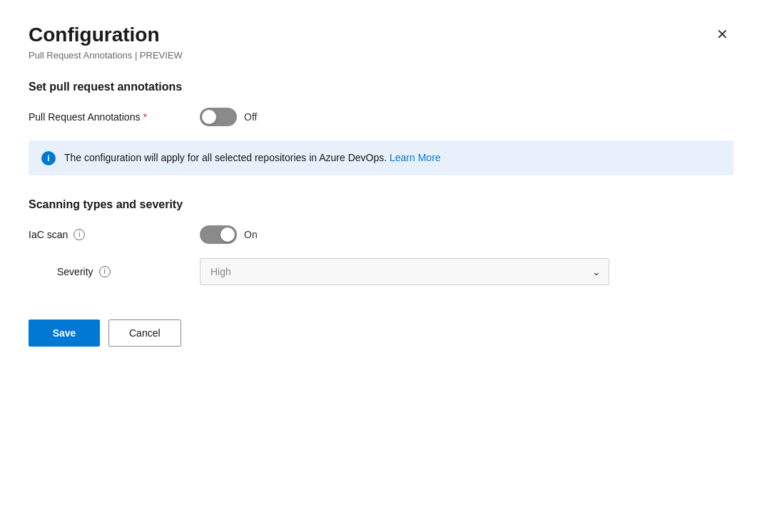 This screenshot has height=532, width=762. Describe the element at coordinates (381, 87) in the screenshot. I see `pull-request-section-title: Set pull request annotations` at that location.